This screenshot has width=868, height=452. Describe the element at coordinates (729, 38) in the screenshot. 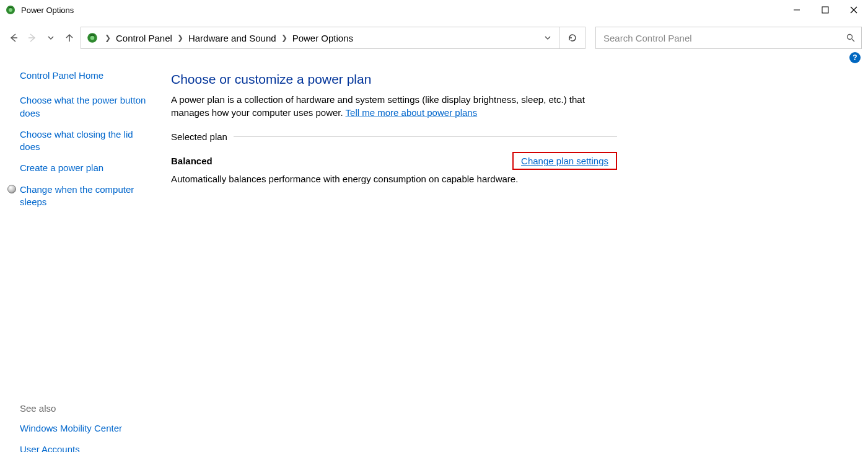

I see `search-box` at that location.